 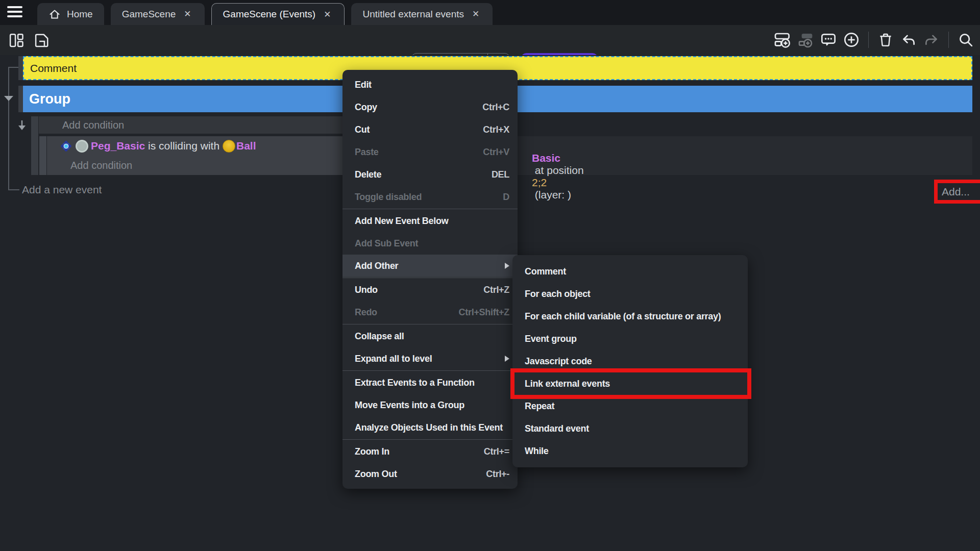 What do you see at coordinates (430, 243) in the screenshot?
I see `menu-item: Add Sub Event` at bounding box center [430, 243].